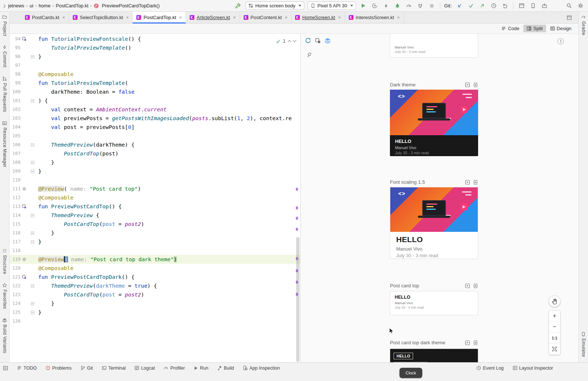 Image resolution: width=588 pixels, height=381 pixels. Describe the element at coordinates (201, 368) in the screenshot. I see `statusbar-item-run: Run` at that location.